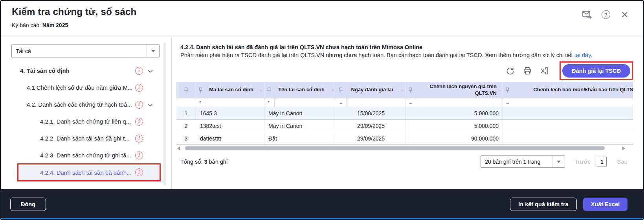  Describe the element at coordinates (323, 25) in the screenshot. I see `report-period: Kỳ báo cáo: Năm 2025` at that location.